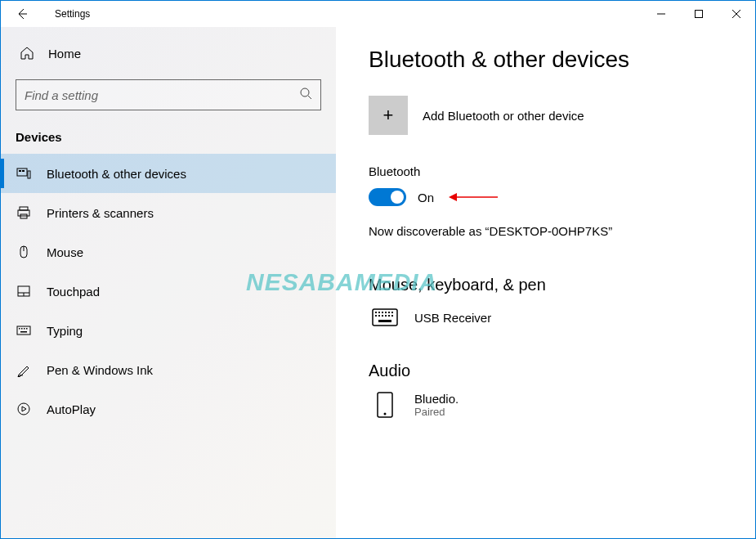  I want to click on device-row-usb-receiver: USB Receiver, so click(546, 317).